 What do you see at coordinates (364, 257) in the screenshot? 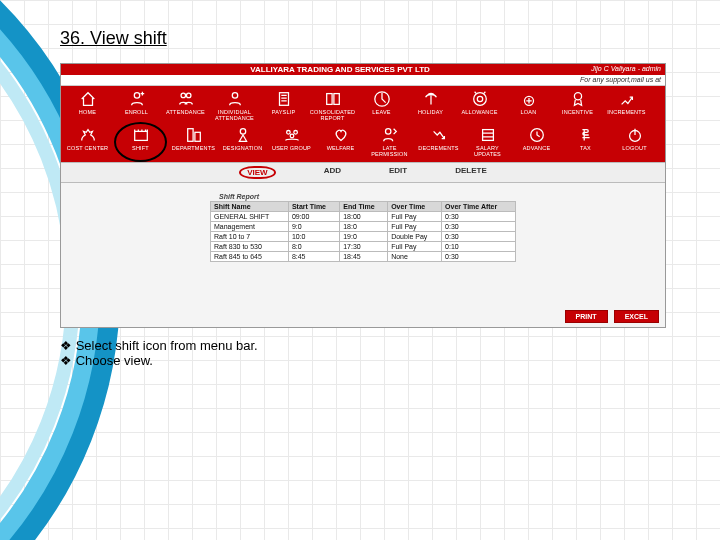
I see `table-row: Raft 845 to 6458:4518:45None0:30` at bounding box center [364, 257].